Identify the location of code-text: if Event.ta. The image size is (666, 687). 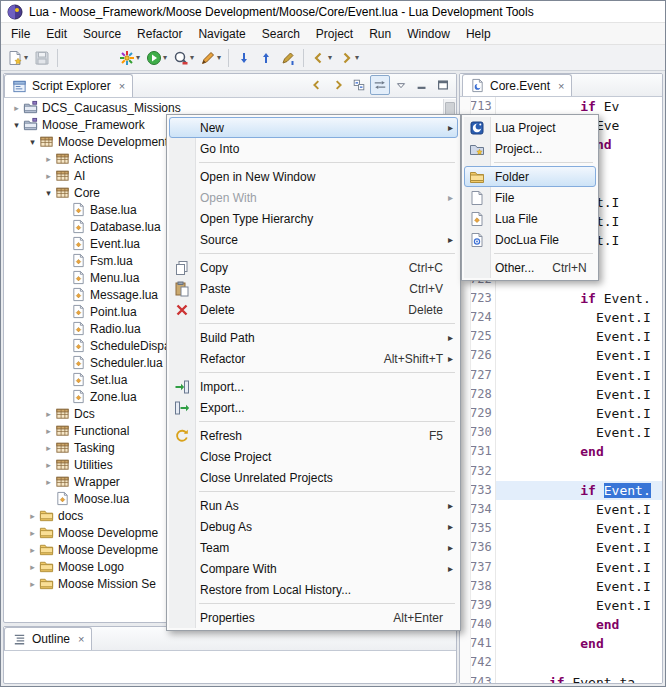
(579, 678).